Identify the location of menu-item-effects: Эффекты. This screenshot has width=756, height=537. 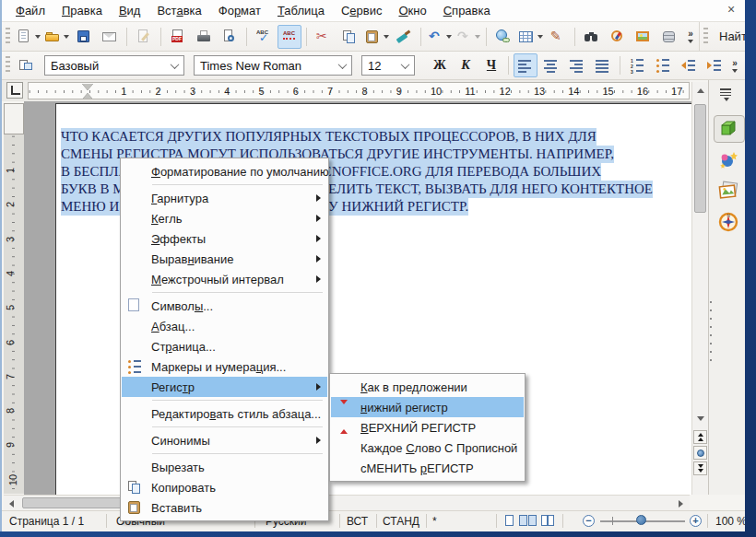
(225, 239).